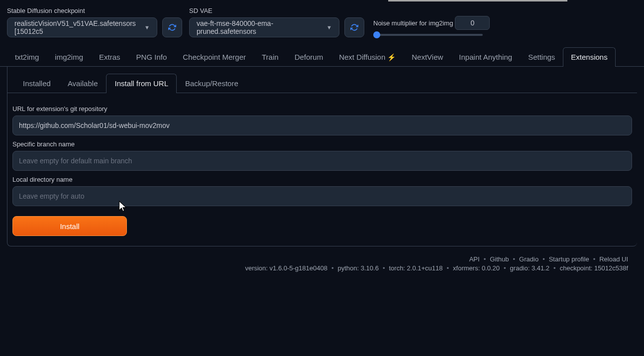  Describe the element at coordinates (152, 57) in the screenshot. I see `tab-png-info: PNG Info` at that location.